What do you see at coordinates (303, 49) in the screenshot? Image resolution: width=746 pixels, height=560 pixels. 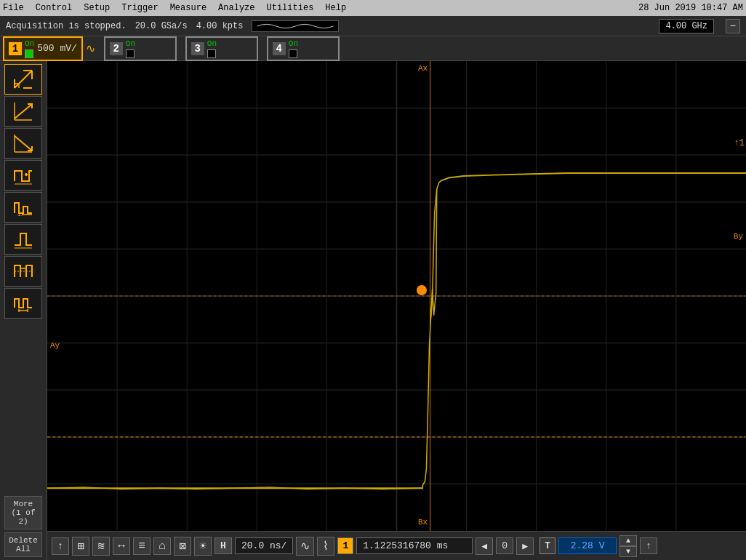 I see `channel-4-button: 4 On` at bounding box center [303, 49].